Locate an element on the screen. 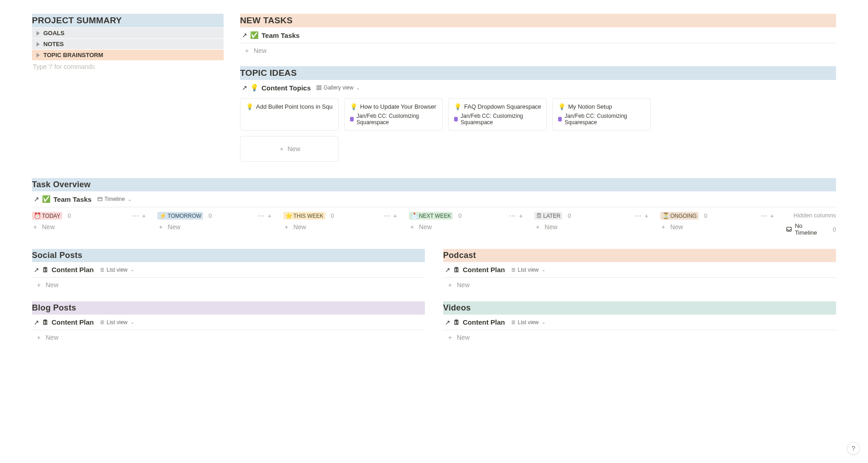 This screenshot has width=868, height=463. task-overview-section: Task Overview ↗ ✅ Team Tasks Timeline ⌄ … is located at coordinates (434, 207).